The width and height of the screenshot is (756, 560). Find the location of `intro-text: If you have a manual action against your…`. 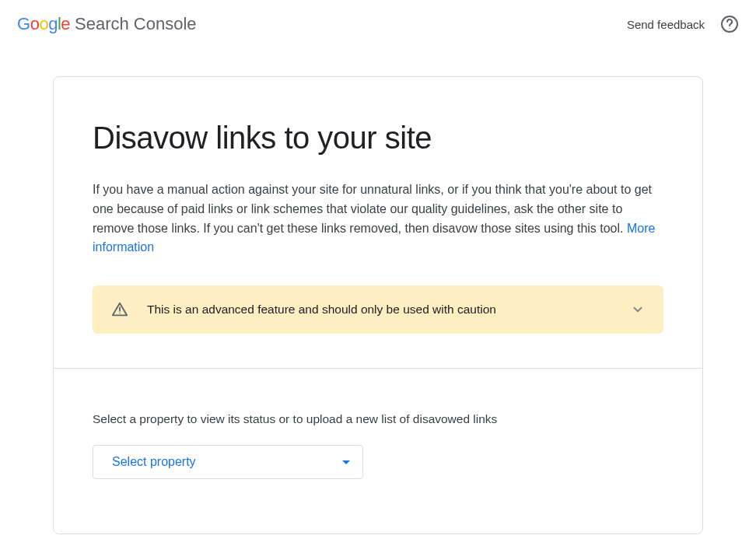

intro-text: If you have a manual action against your… is located at coordinates (372, 208).